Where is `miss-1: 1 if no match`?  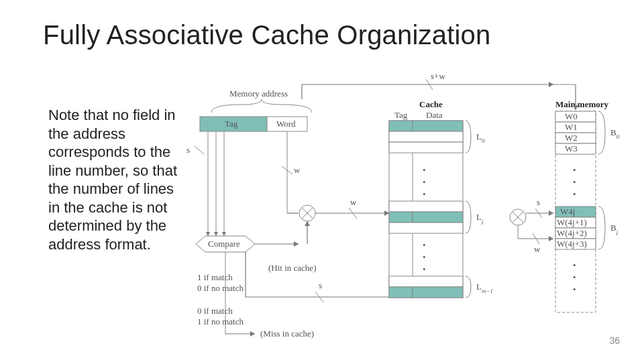 miss-1: 1 if no match is located at coordinates (220, 322).